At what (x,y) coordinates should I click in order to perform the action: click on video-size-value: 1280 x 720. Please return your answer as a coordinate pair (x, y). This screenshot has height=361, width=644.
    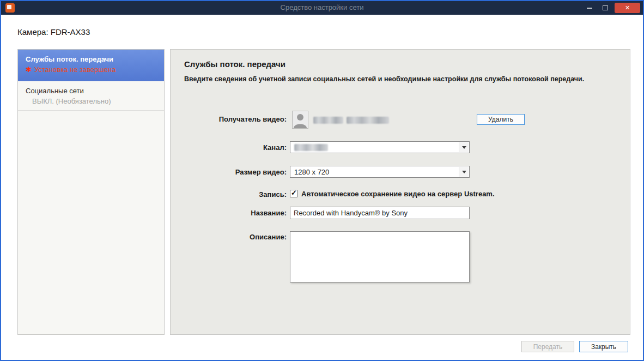
    Looking at the image, I should click on (312, 172).